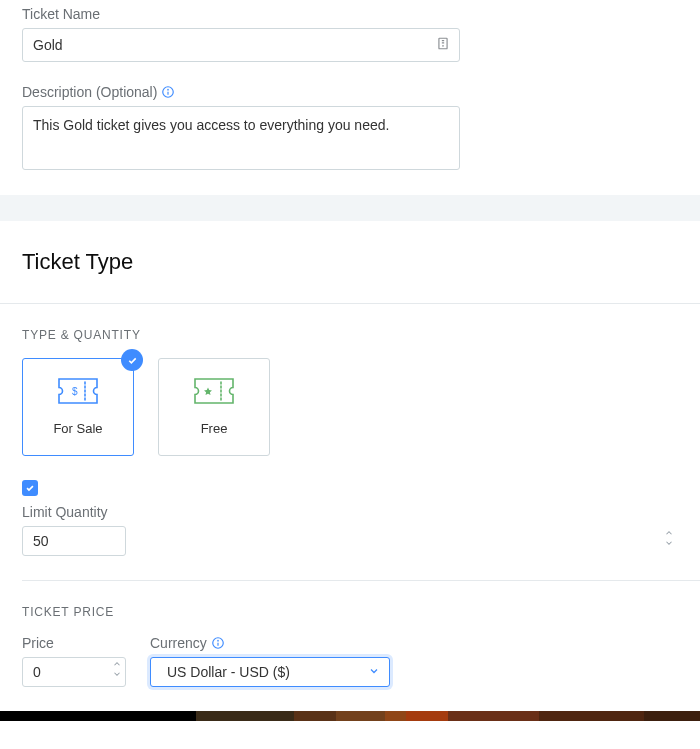 This screenshot has height=749, width=700. What do you see at coordinates (78, 392) in the screenshot?
I see `ticket-dollar-icon: $` at bounding box center [78, 392].